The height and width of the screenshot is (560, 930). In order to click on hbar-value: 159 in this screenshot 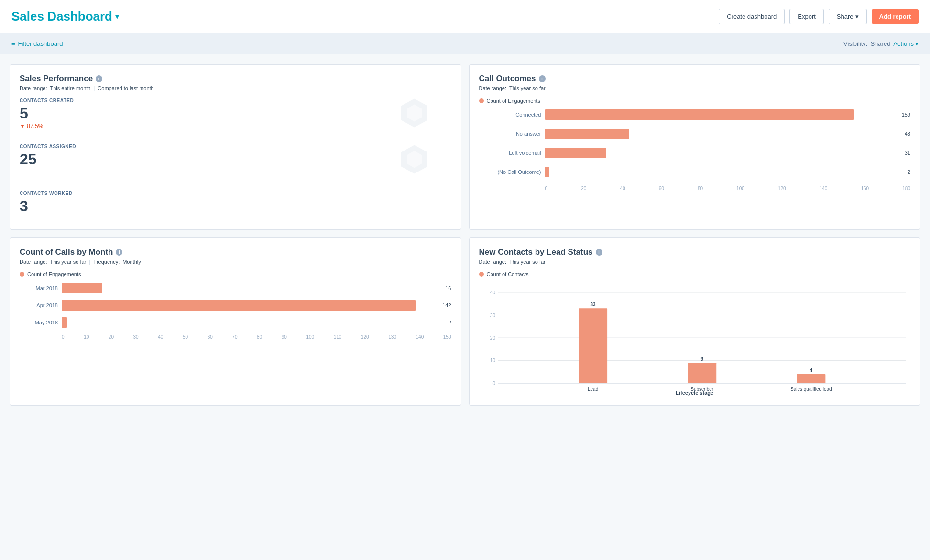, I will do `click(906, 115)`.